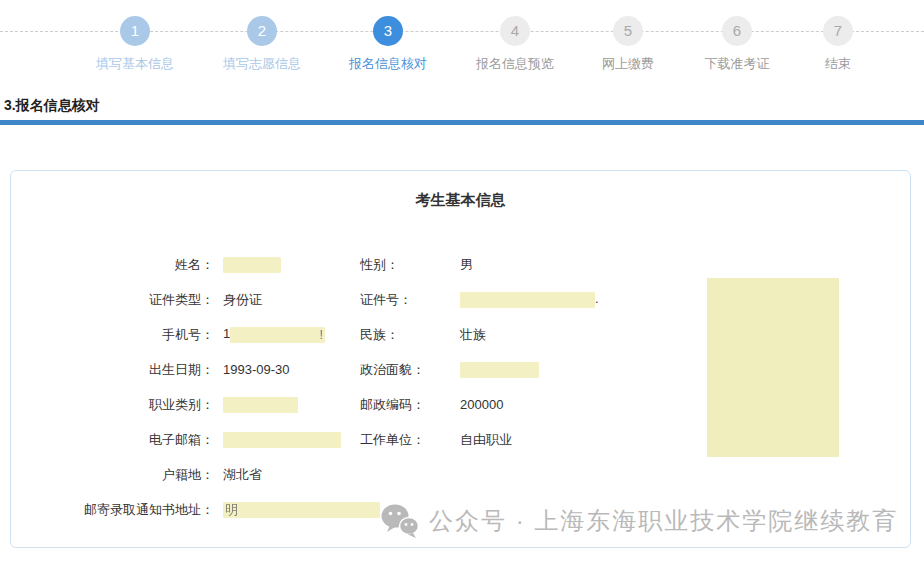 This screenshot has height=565, width=924. What do you see at coordinates (628, 44) in the screenshot?
I see `step-5-online-payment: 5 网上缴费` at bounding box center [628, 44].